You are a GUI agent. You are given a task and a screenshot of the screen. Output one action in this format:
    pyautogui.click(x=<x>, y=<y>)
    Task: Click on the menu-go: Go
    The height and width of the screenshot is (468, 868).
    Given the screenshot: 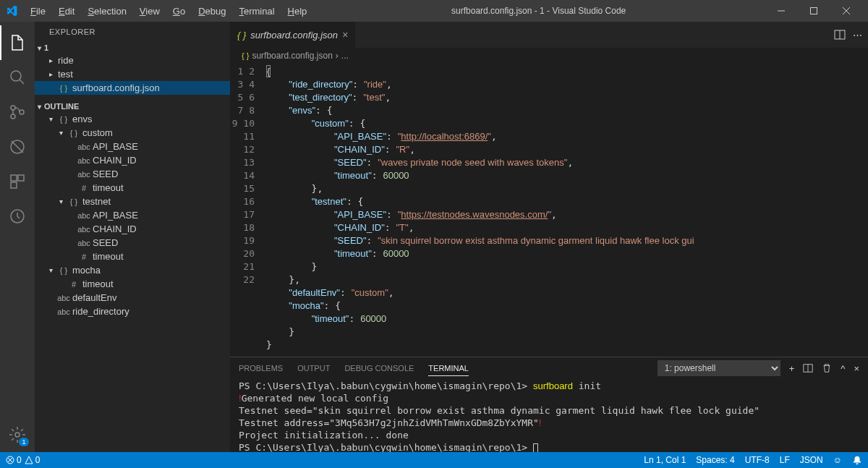 What is the action you would take?
    pyautogui.click(x=179, y=12)
    